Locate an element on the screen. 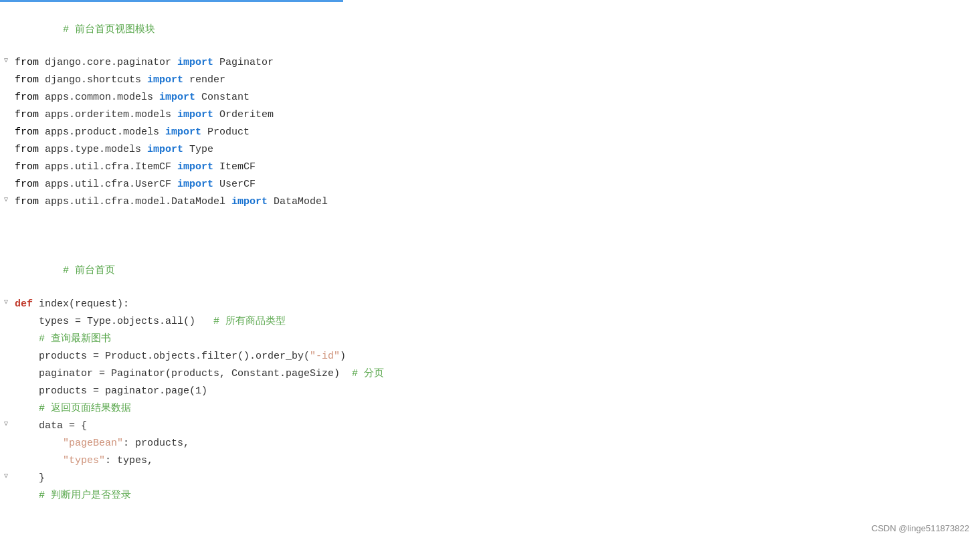  line-content-6: from apps.product.models import Product is located at coordinates (496, 132).